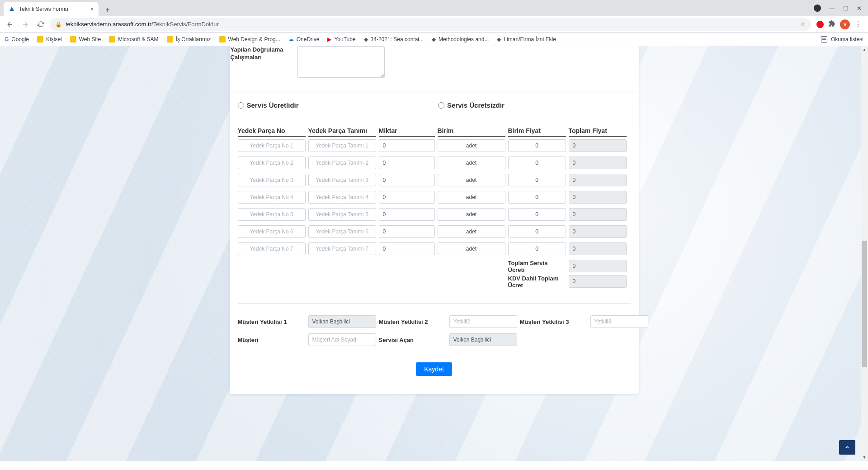 This screenshot has height=470, width=868. I want to click on window-close-icon: ✕, so click(859, 8).